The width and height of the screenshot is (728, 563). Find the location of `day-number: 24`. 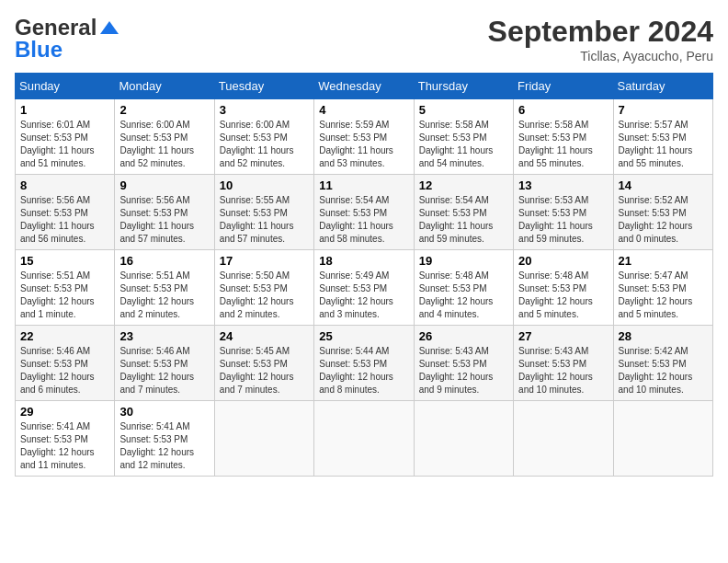

day-number: 24 is located at coordinates (265, 337).